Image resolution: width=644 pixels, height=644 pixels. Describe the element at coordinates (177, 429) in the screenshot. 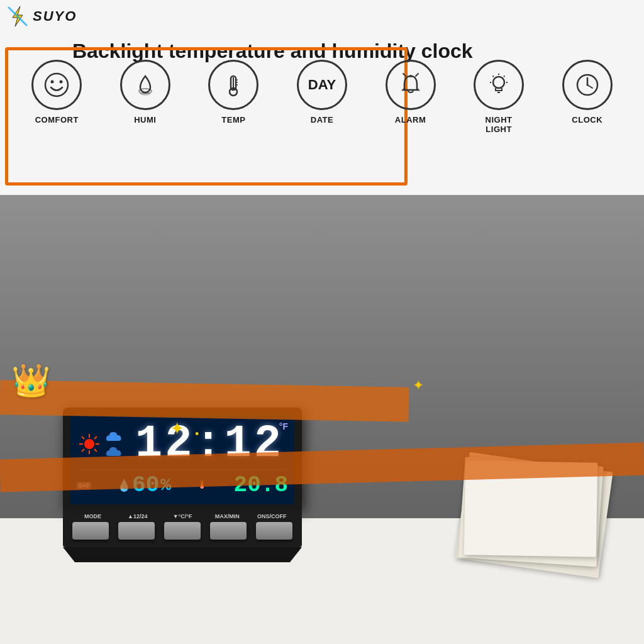

I see `yellow-star-1: ✦` at that location.